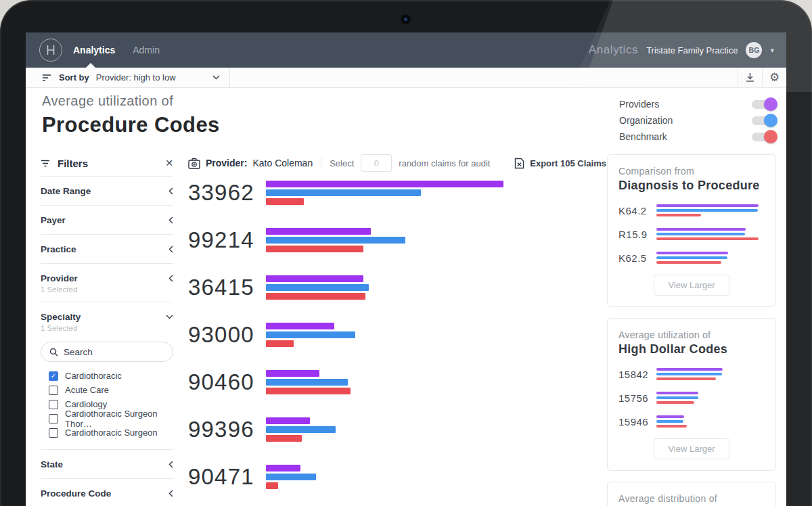 This screenshot has height=506, width=812. I want to click on specialty-option-ct-surgeon: Cardiothoracic Surgeon, so click(111, 433).